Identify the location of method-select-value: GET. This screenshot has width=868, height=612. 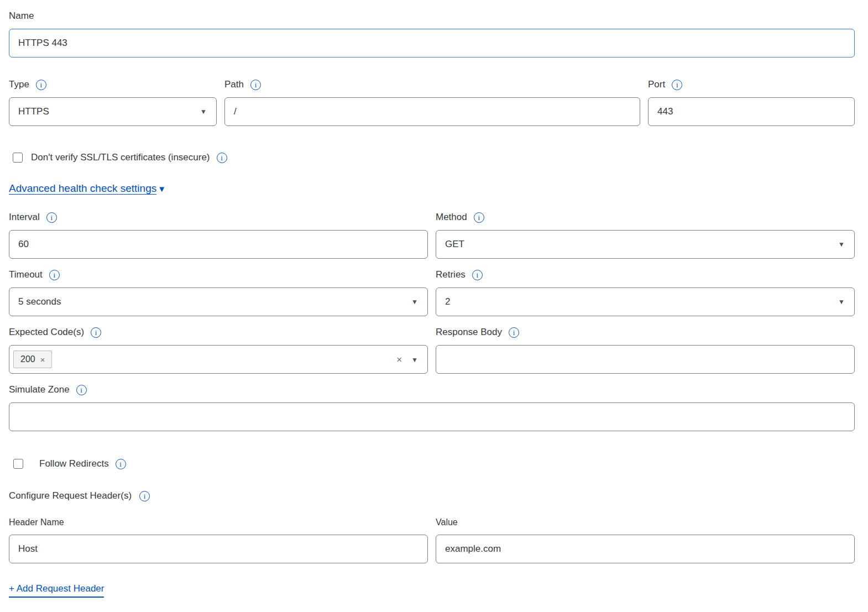
(454, 244).